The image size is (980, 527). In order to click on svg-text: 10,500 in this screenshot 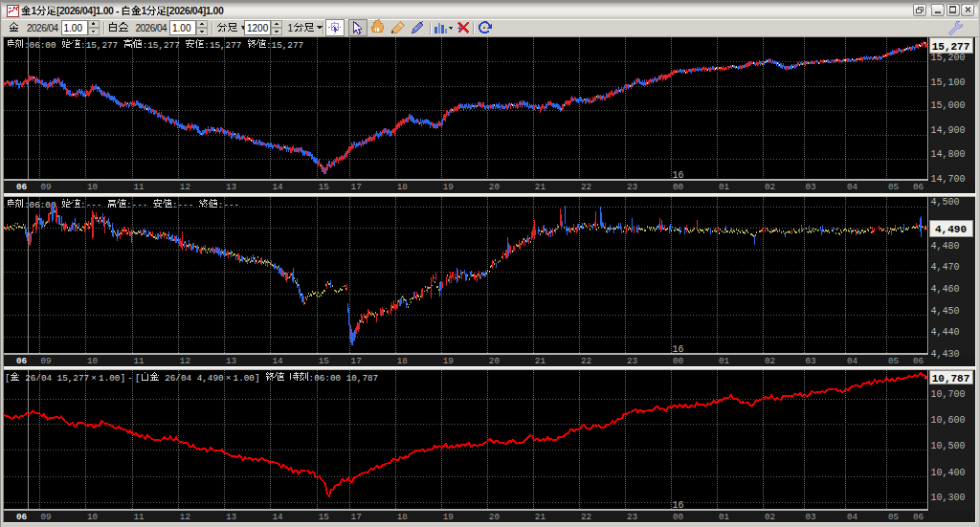, I will do `click(948, 446)`.